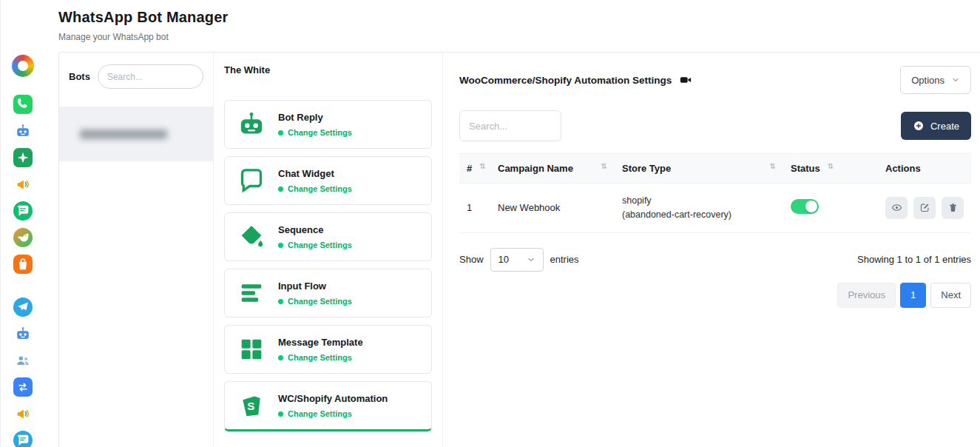  I want to click on bot-list-item-selected, so click(136, 134).